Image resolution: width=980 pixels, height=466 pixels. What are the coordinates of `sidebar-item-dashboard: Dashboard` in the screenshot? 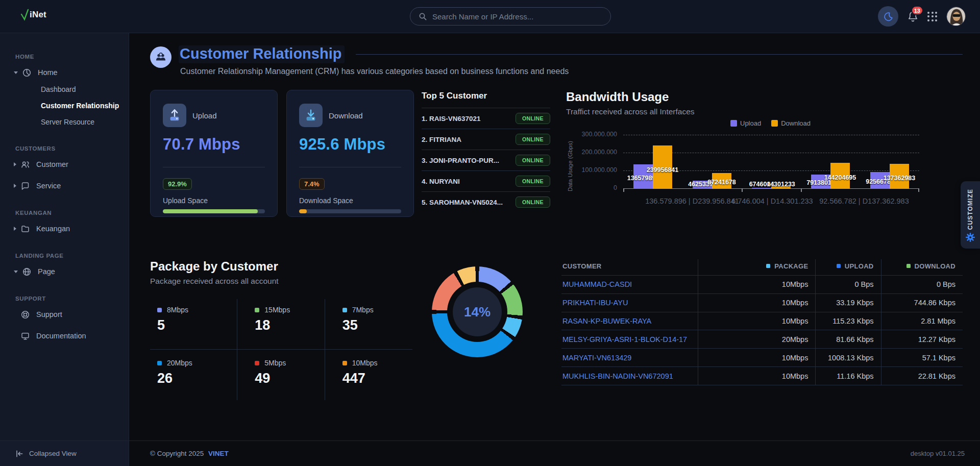 It's located at (64, 89).